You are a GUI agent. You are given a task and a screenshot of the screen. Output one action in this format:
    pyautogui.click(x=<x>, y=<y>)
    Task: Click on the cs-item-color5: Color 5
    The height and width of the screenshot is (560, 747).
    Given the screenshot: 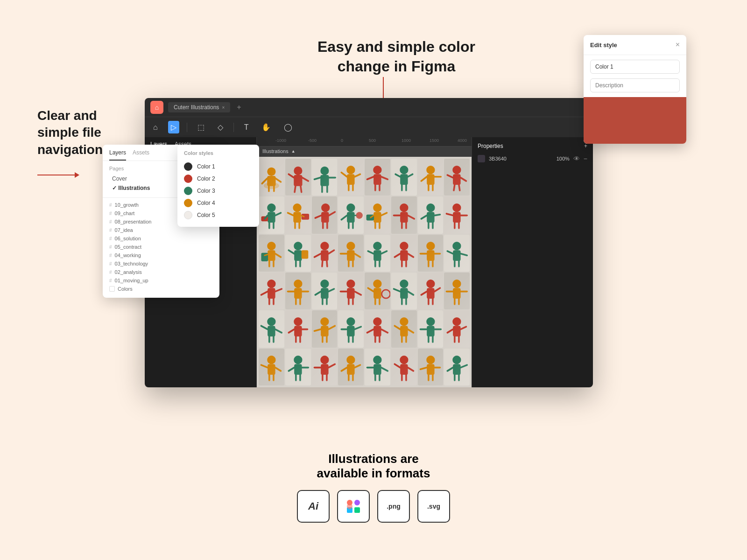 What is the action you would take?
    pyautogui.click(x=218, y=215)
    